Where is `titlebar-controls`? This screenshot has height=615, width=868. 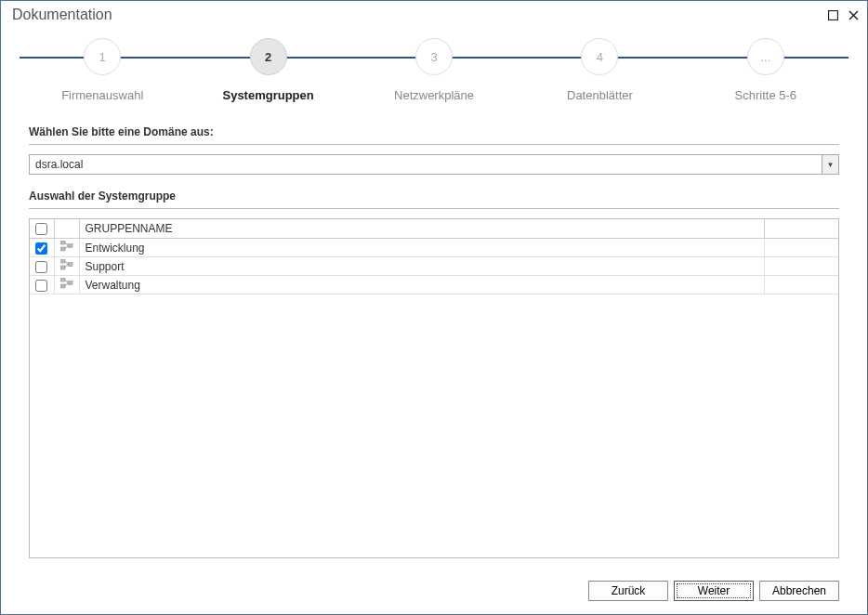 titlebar-controls is located at coordinates (843, 15).